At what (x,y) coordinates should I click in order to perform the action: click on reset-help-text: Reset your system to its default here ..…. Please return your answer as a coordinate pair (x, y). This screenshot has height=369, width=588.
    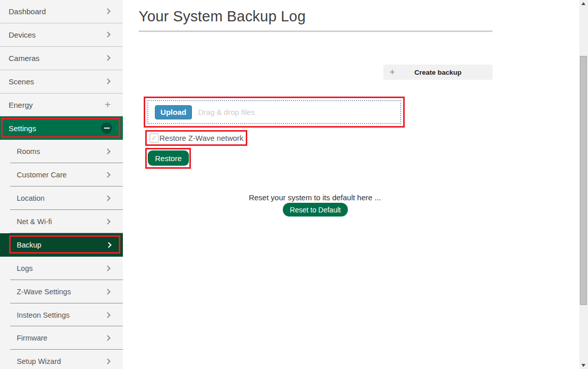
    Looking at the image, I should click on (315, 197).